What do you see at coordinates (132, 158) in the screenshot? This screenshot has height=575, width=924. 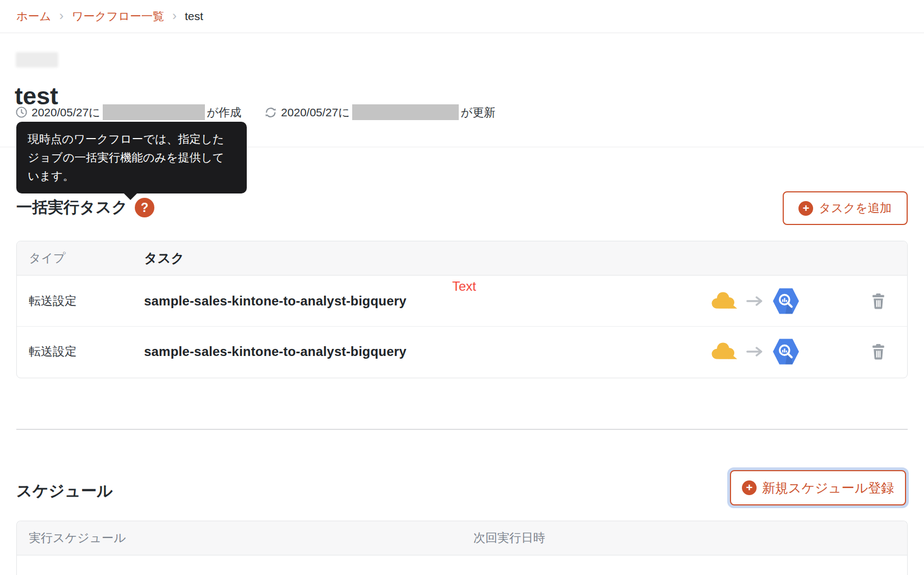 I see `help-tooltip: 現時点のワークフローでは、指定したジョブの一括実行機能のみを提供しています。` at bounding box center [132, 158].